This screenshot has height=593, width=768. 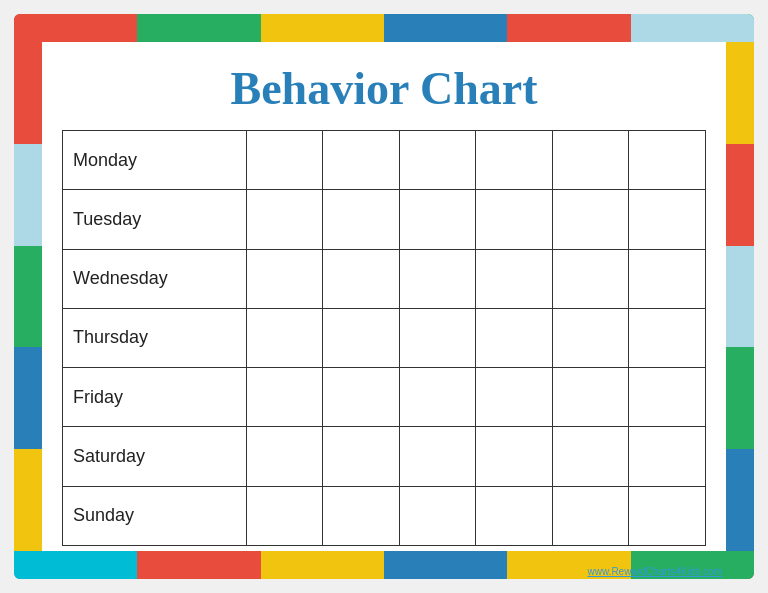 I want to click on table-row: Saturday, so click(x=384, y=456).